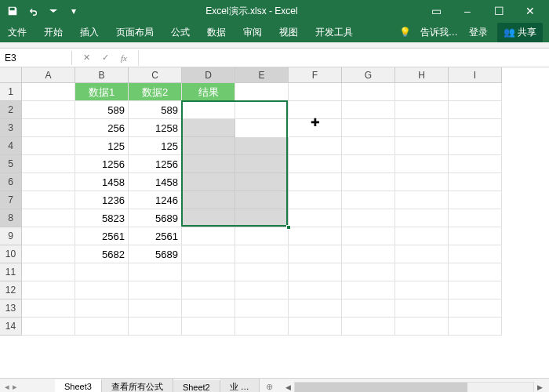 This screenshot has width=549, height=392. Describe the element at coordinates (33, 11) in the screenshot. I see `undo-button` at that location.